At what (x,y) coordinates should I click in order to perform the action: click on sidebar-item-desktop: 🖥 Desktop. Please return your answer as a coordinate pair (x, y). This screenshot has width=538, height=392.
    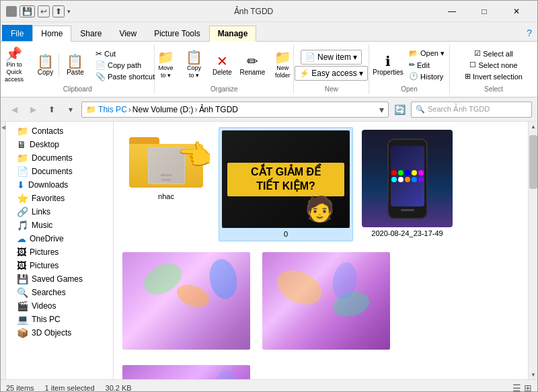
    Looking at the image, I should click on (59, 145).